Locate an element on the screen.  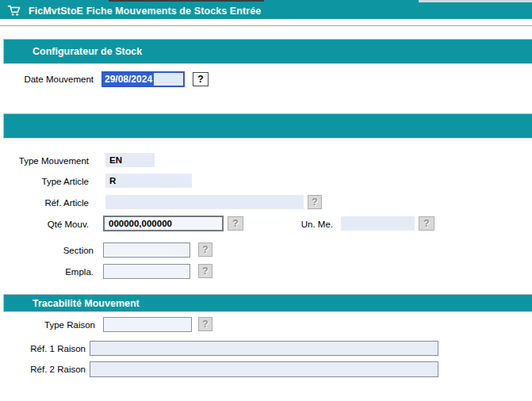
type-raison-help-button: ? is located at coordinates (205, 324).